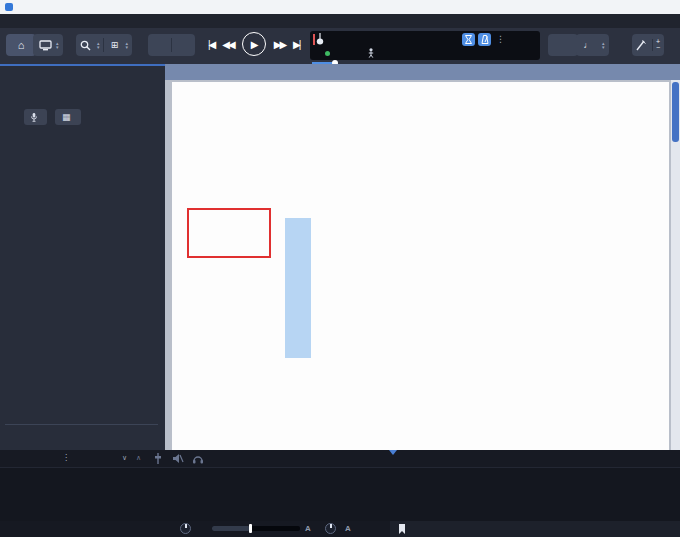 The width and height of the screenshot is (680, 537). Describe the element at coordinates (68, 117) in the screenshot. I see `chords-button: ▦` at that location.